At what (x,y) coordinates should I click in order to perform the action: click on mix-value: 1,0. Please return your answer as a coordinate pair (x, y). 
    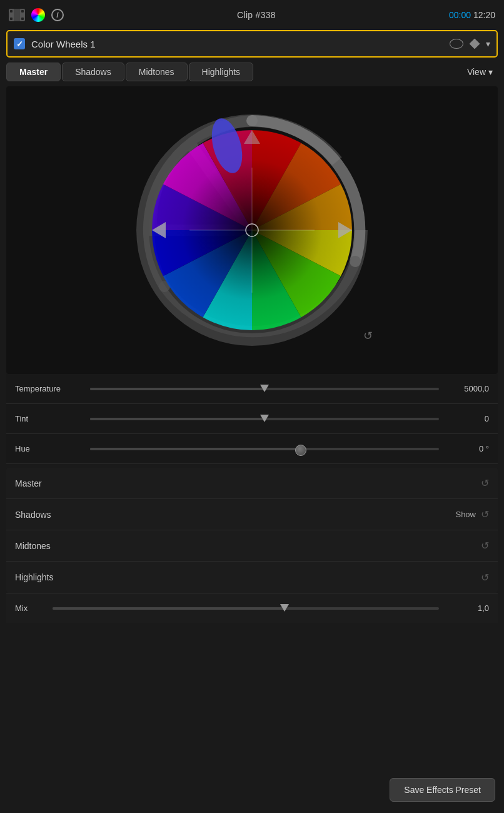
    Looking at the image, I should click on (467, 608).